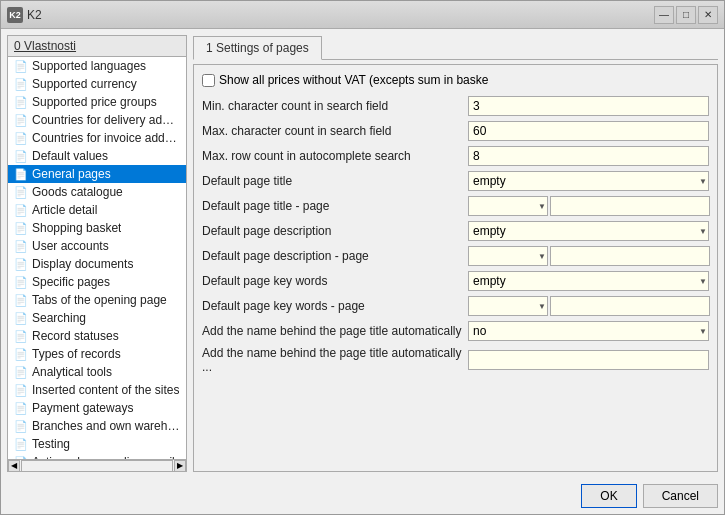  Describe the element at coordinates (588, 106) in the screenshot. I see `input-min-char-count` at that location.